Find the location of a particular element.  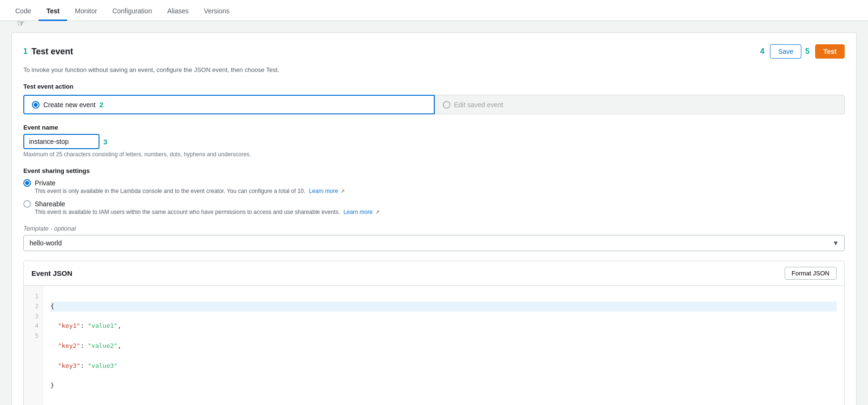

step-3-badge: 3 is located at coordinates (105, 142).